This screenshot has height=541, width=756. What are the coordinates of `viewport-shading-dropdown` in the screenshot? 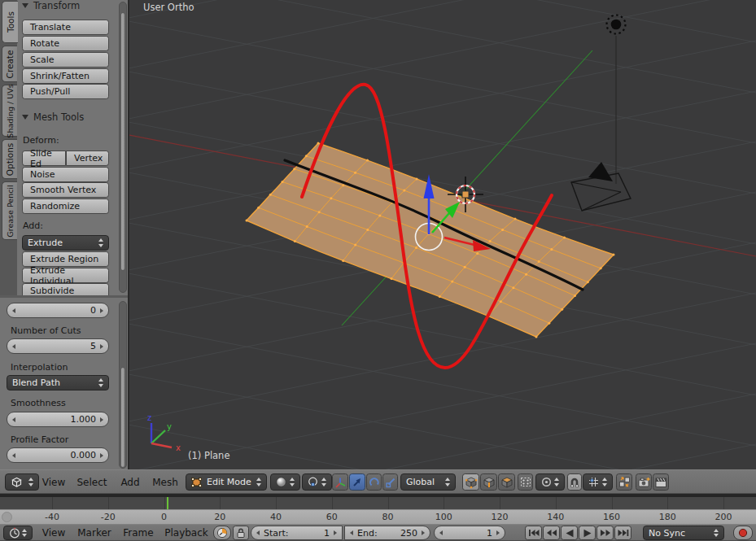 It's located at (285, 482).